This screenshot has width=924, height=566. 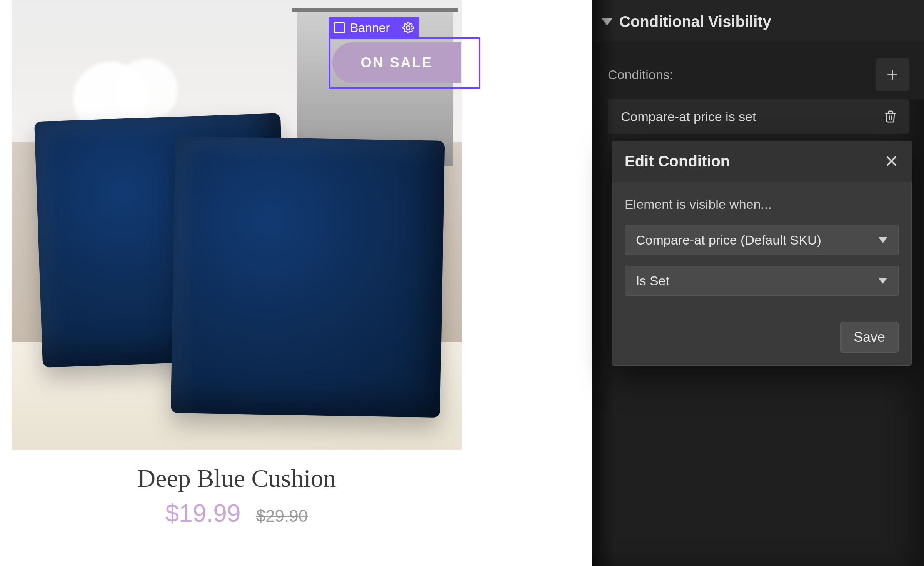 What do you see at coordinates (652, 281) in the screenshot?
I see `condition-operator-value: Is Set` at bounding box center [652, 281].